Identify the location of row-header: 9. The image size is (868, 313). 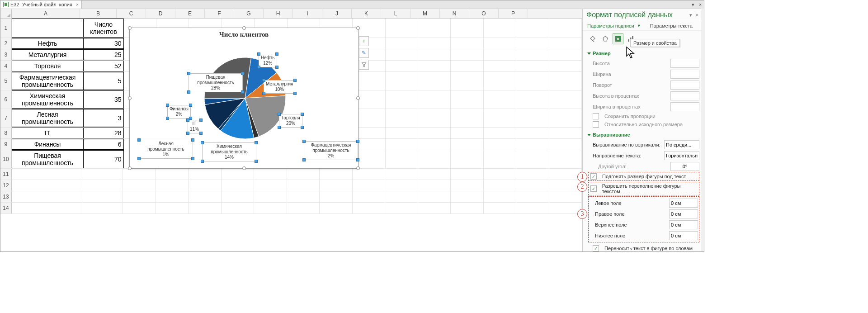
(6, 144).